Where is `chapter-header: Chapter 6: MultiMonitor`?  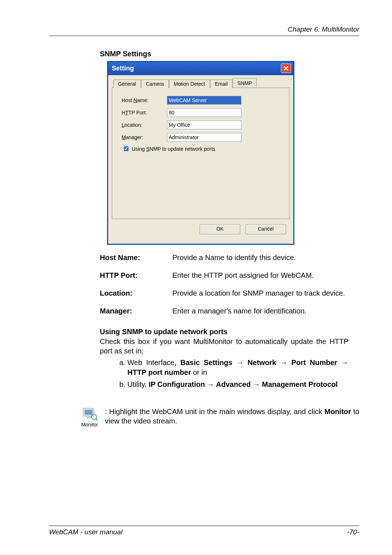 chapter-header: Chapter 6: MultiMonitor is located at coordinates (204, 31).